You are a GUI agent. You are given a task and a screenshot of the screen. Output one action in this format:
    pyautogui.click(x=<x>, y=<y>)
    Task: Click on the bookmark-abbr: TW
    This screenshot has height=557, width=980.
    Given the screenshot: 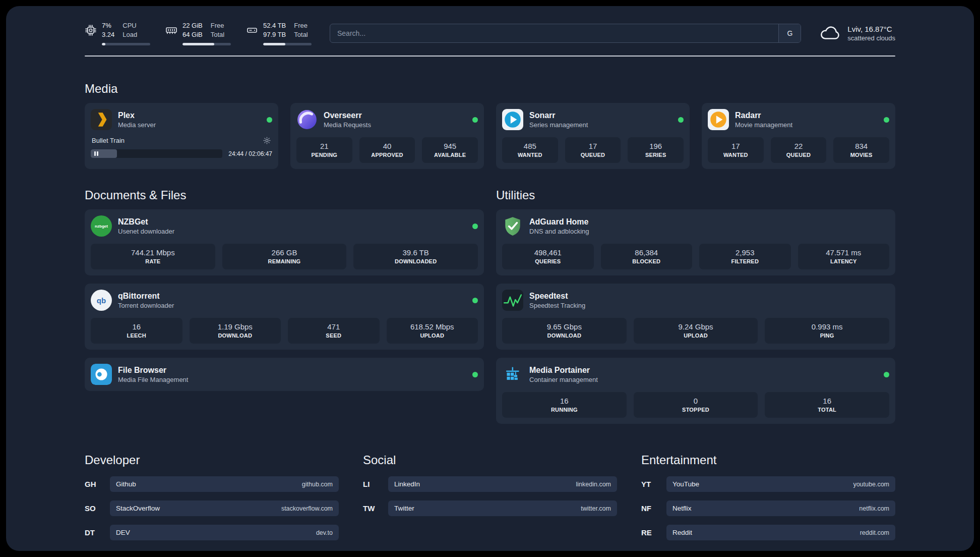 What is the action you would take?
    pyautogui.click(x=372, y=509)
    